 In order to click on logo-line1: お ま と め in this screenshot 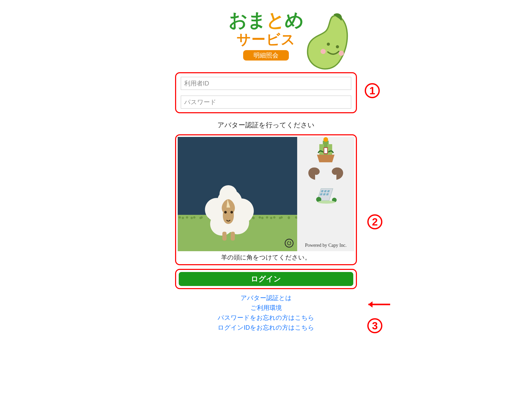, I will do `click(266, 20)`.